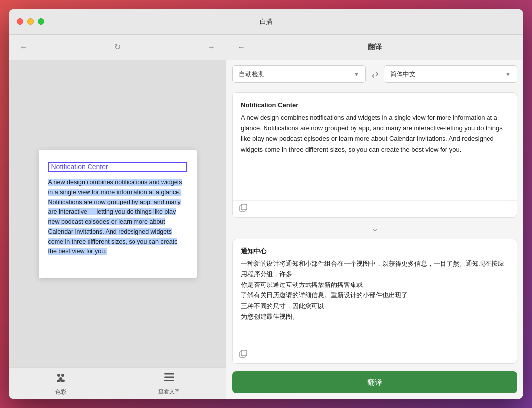  What do you see at coordinates (357, 74) in the screenshot?
I see `source-lang-chevron: ▼` at bounding box center [357, 74].